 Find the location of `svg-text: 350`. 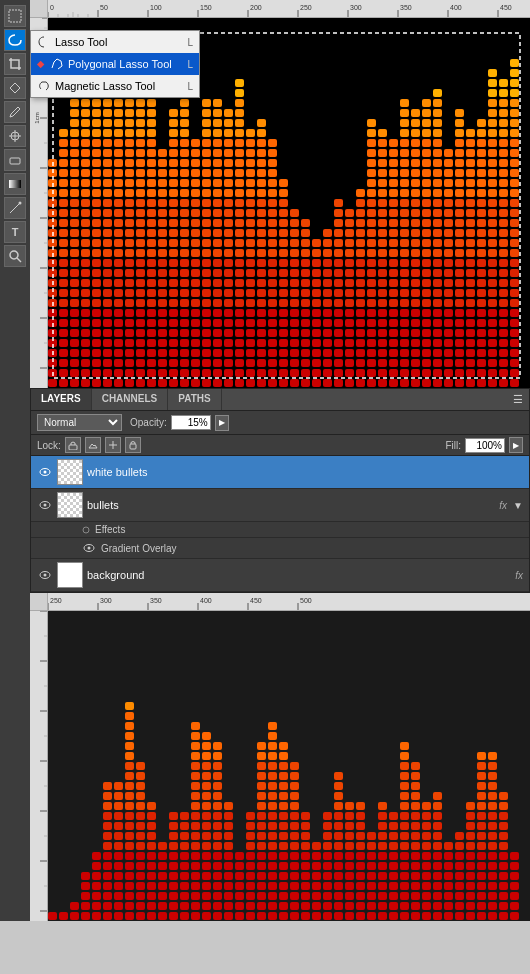

svg-text: 350 is located at coordinates (156, 600).